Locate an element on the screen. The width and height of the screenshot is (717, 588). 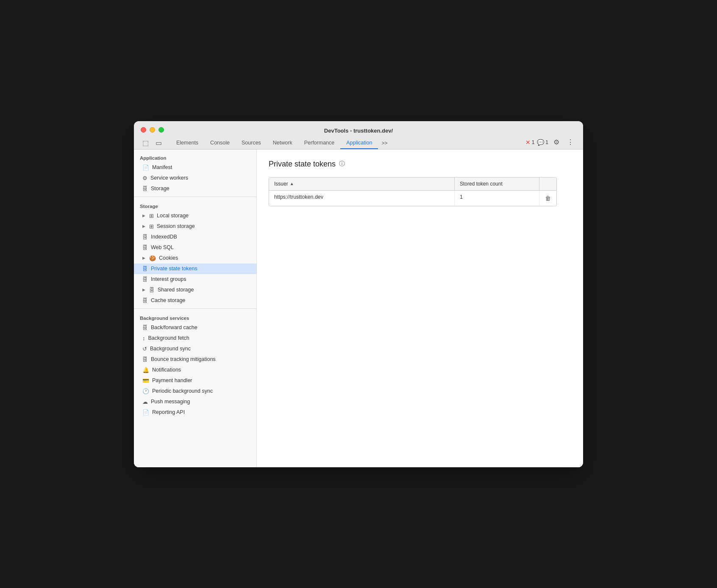
more-options-button: ⋮ is located at coordinates (570, 142).